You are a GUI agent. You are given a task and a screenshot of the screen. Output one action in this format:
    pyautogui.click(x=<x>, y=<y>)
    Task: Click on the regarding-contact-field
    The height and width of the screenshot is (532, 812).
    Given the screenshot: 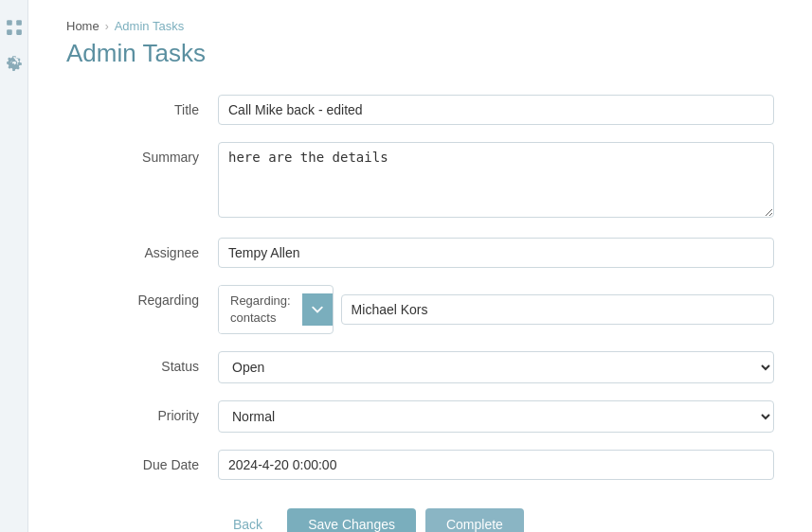 What is the action you would take?
    pyautogui.click(x=557, y=310)
    